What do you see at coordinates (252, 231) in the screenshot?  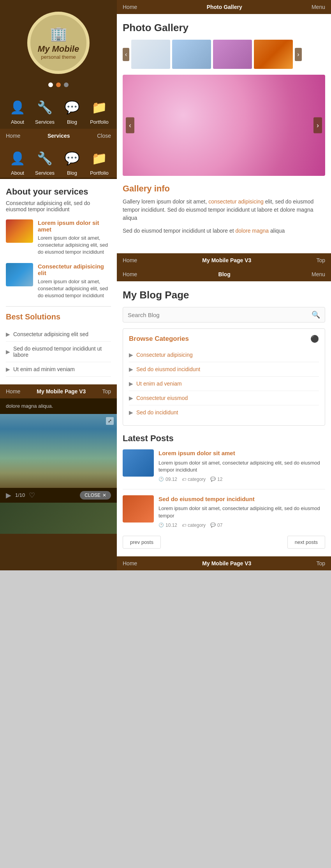 I see `gallery-info-link2: dolore magna` at bounding box center [252, 231].